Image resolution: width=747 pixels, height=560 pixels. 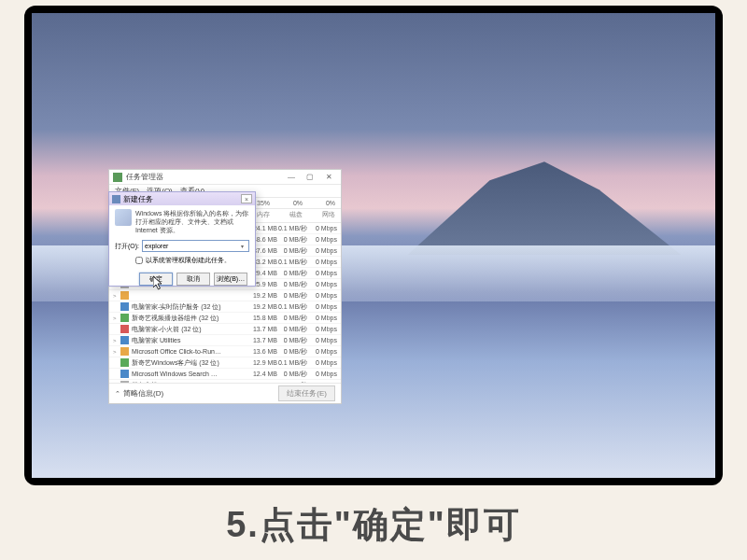 I want to click on table-row: >电脑管家 Utilities13.7 MB0 MB/秒0 Mbps, so click(x=225, y=341).